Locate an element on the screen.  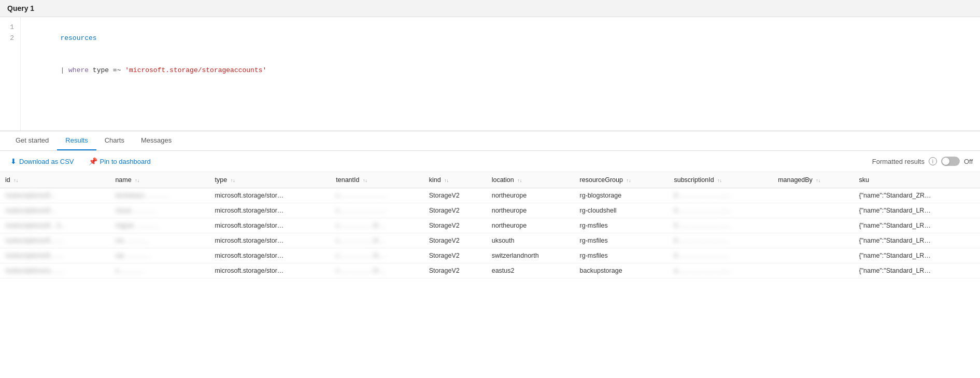
cell-resourceGroup-4: rg-msfiles is located at coordinates (622, 256).